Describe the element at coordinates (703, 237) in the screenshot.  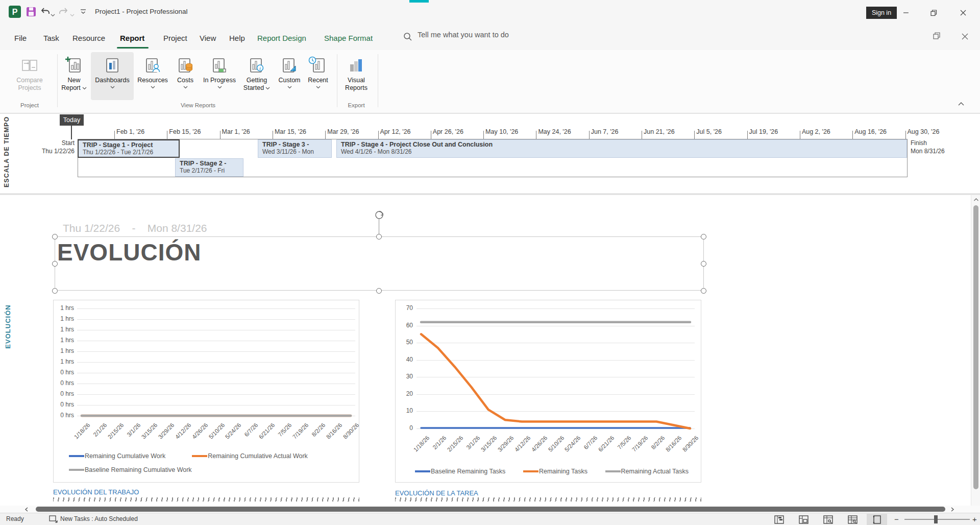
I see `selection-handle-top-right` at that location.